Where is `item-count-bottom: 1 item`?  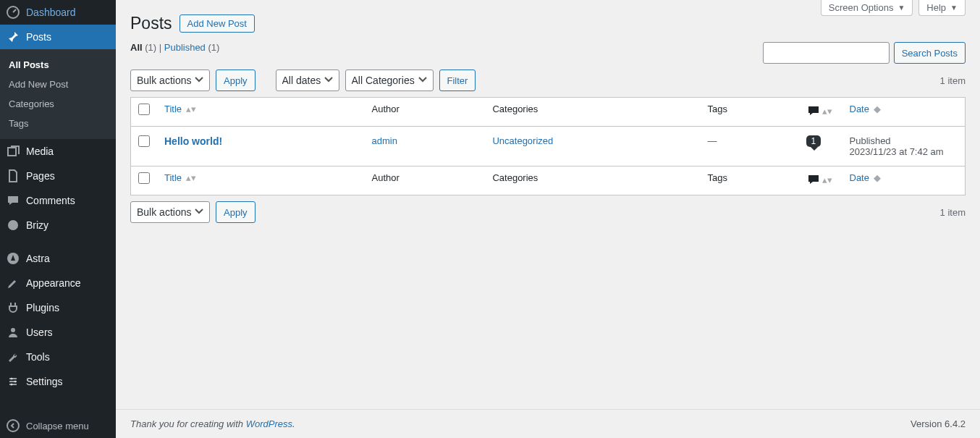
item-count-bottom: 1 item is located at coordinates (952, 213).